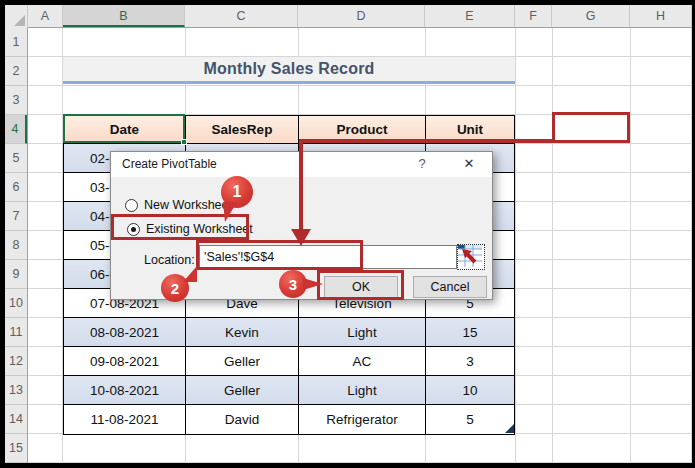 Image resolution: width=695 pixels, height=468 pixels. I want to click on row-header-7: 7, so click(16, 216).